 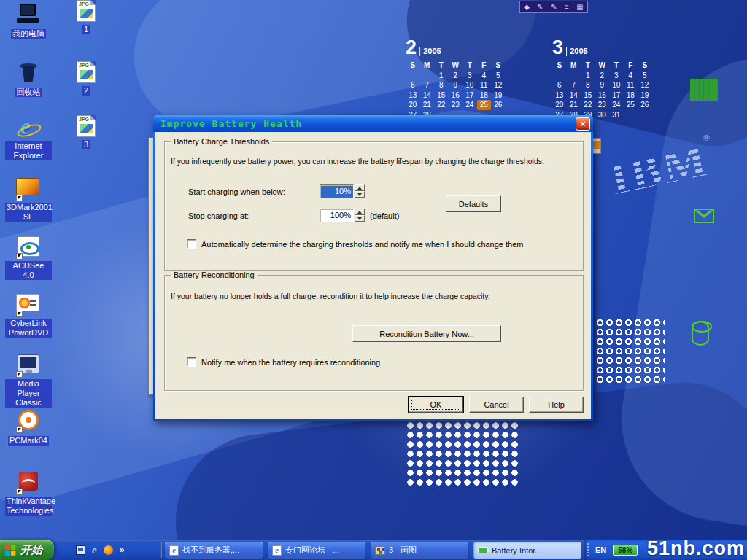 What do you see at coordinates (28, 139) in the screenshot?
I see `desktop-icon-internet-explorer: e Internet Explorer` at bounding box center [28, 139].